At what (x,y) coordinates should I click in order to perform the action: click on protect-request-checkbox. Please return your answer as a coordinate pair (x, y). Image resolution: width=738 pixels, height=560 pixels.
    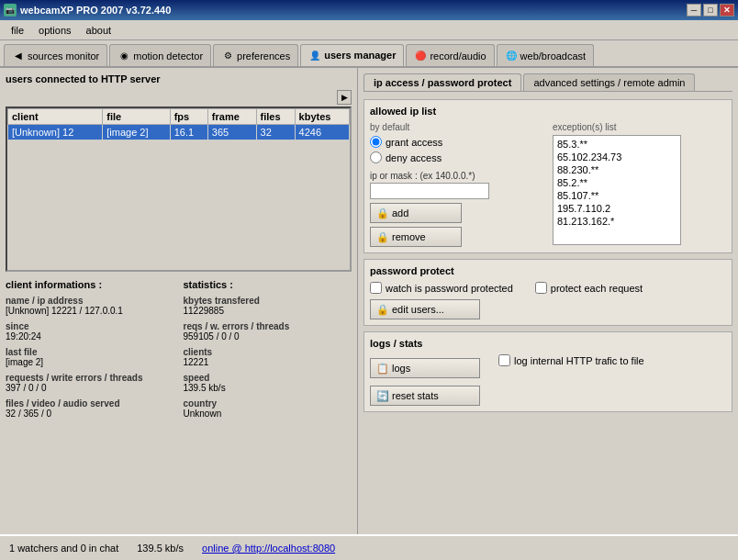
    Looking at the image, I should click on (542, 288).